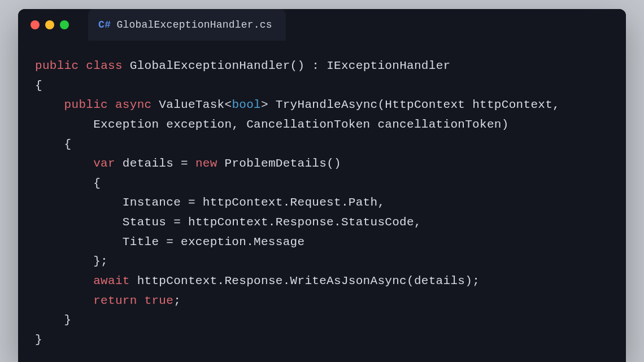 Image resolution: width=644 pixels, height=362 pixels. I want to click on tab-filename: GlobalExceptionHandler.cs, so click(194, 25).